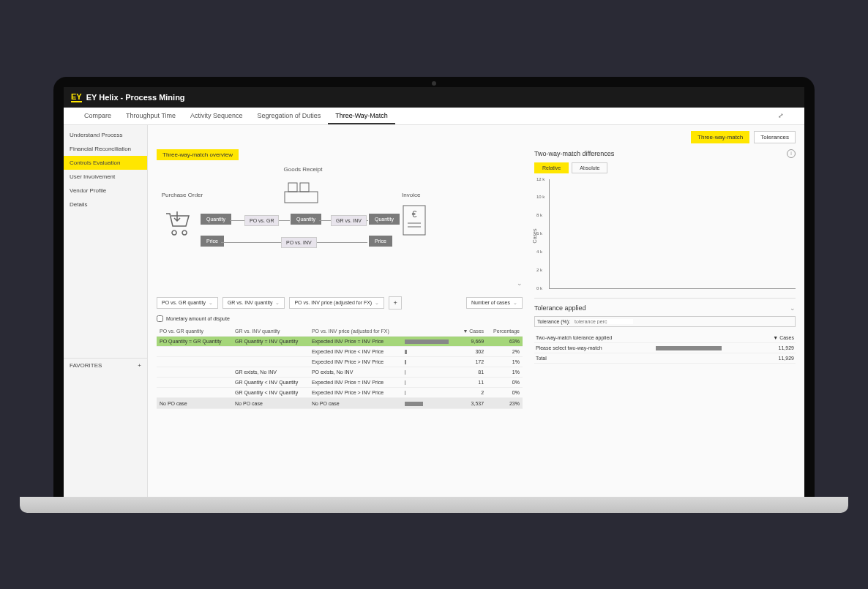 Image resolution: width=868 pixels, height=589 pixels. What do you see at coordinates (553, 322) in the screenshot?
I see `tolerance-label: Tolerance (%):` at bounding box center [553, 322].